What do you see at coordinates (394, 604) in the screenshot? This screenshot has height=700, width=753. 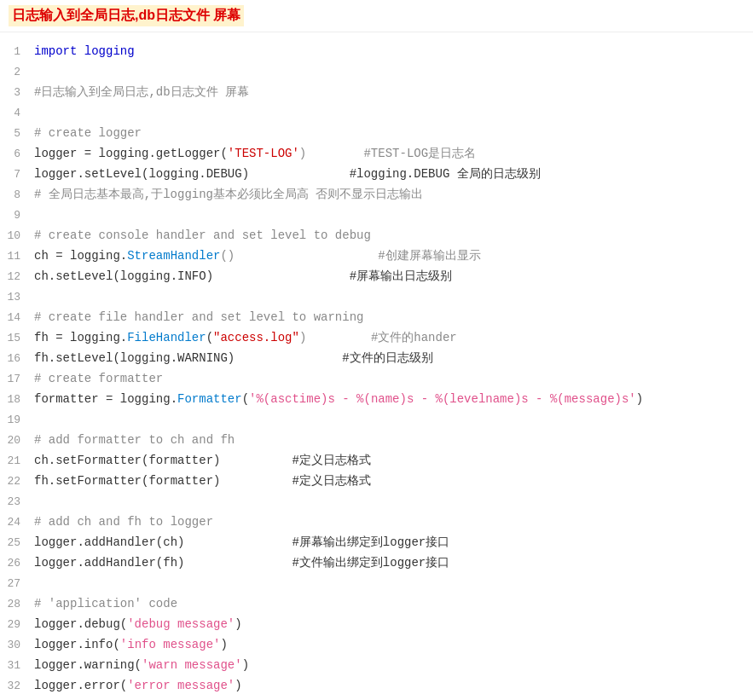 I see `line-content: # 'application' code` at bounding box center [394, 604].